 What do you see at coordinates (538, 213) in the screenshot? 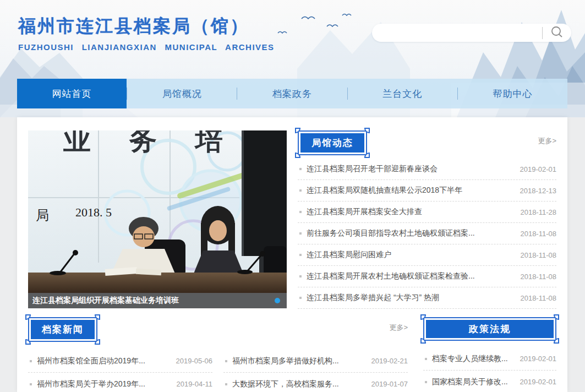
I see `news-date: 2018-11-28` at bounding box center [538, 213].